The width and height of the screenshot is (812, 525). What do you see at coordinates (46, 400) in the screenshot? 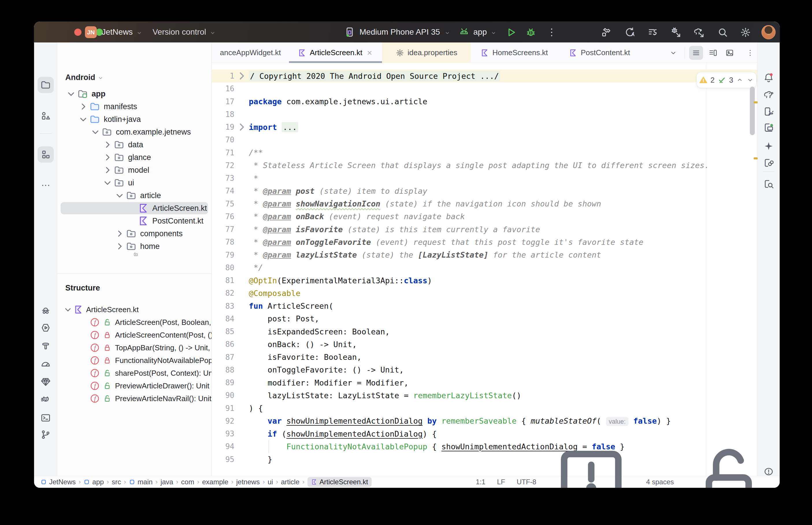
I see `logcat-cat-button` at bounding box center [46, 400].